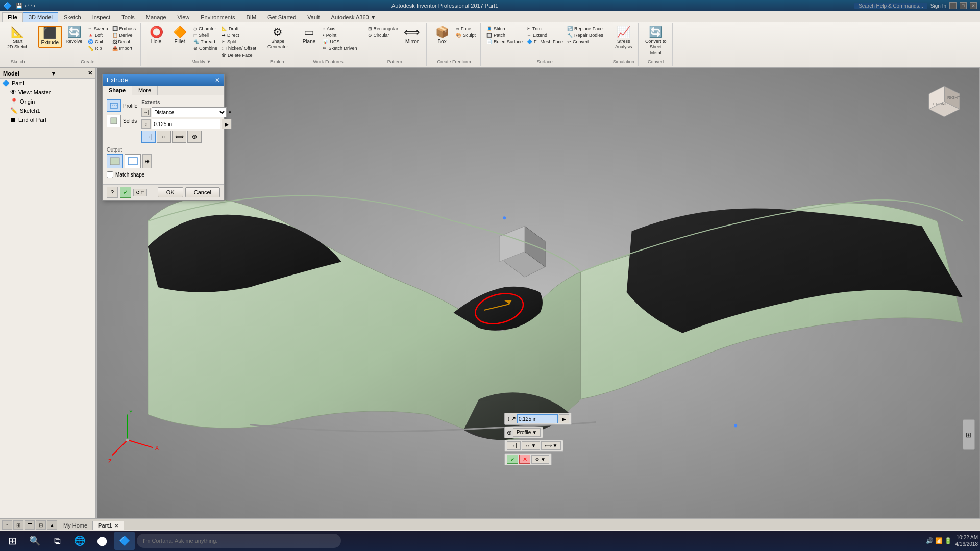  Describe the element at coordinates (340, 29) in the screenshot. I see `axis-btn: ↕ Axis` at that location.